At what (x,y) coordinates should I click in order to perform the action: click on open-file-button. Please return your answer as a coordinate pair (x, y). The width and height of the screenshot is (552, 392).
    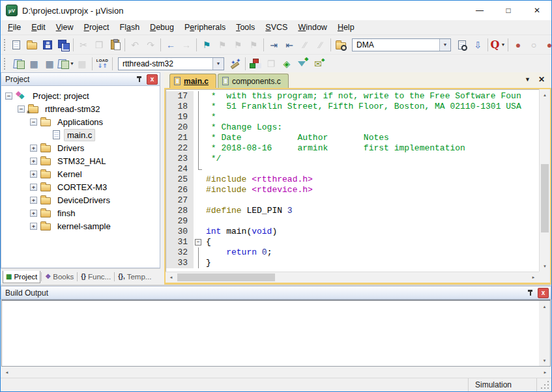
    Looking at the image, I should click on (32, 45).